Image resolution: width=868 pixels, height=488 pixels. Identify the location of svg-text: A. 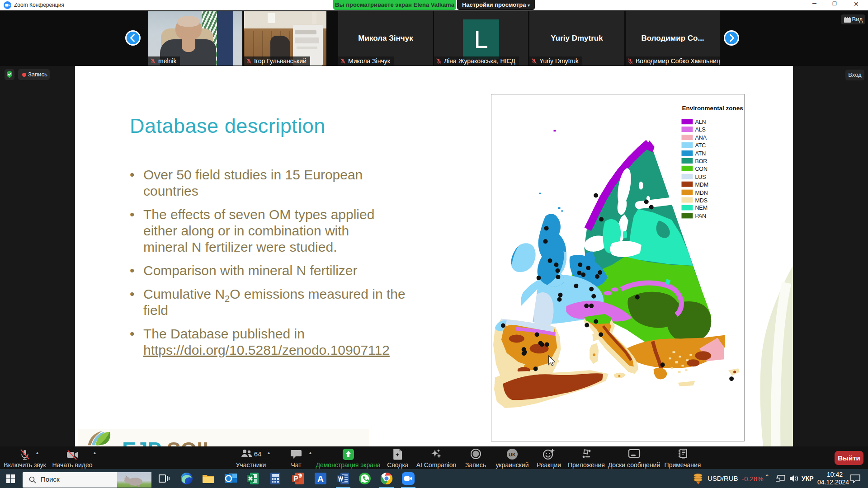
(321, 479).